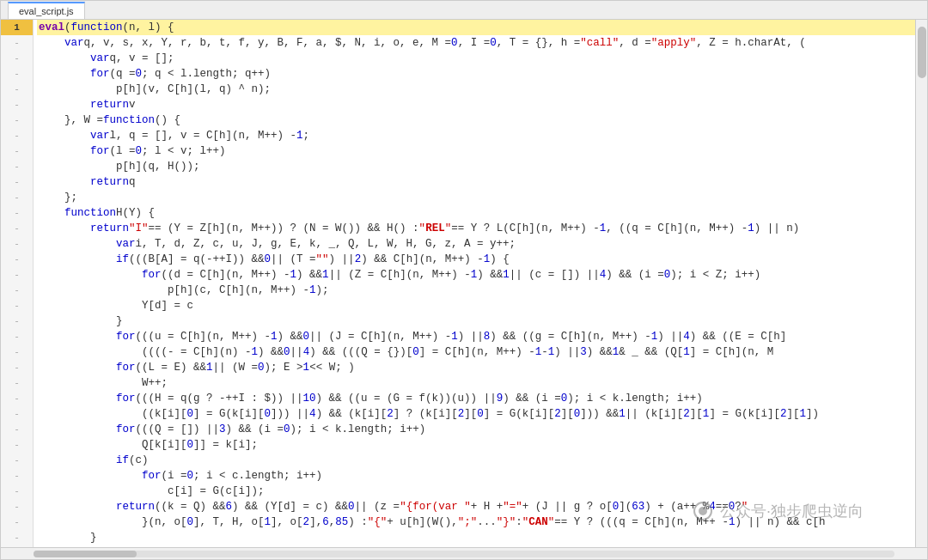 The height and width of the screenshot is (560, 928). What do you see at coordinates (476, 476) in the screenshot?
I see `code-line-30: for (i = 0; i < c.length; i++)` at bounding box center [476, 476].